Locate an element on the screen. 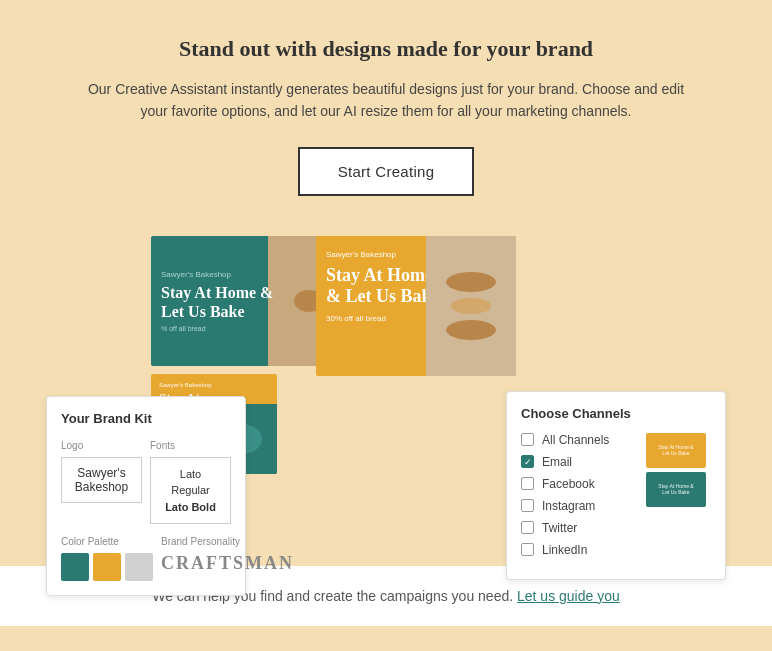 The height and width of the screenshot is (651, 772). small-card-brand: Sawyer's Bakeshop is located at coordinates (186, 385).